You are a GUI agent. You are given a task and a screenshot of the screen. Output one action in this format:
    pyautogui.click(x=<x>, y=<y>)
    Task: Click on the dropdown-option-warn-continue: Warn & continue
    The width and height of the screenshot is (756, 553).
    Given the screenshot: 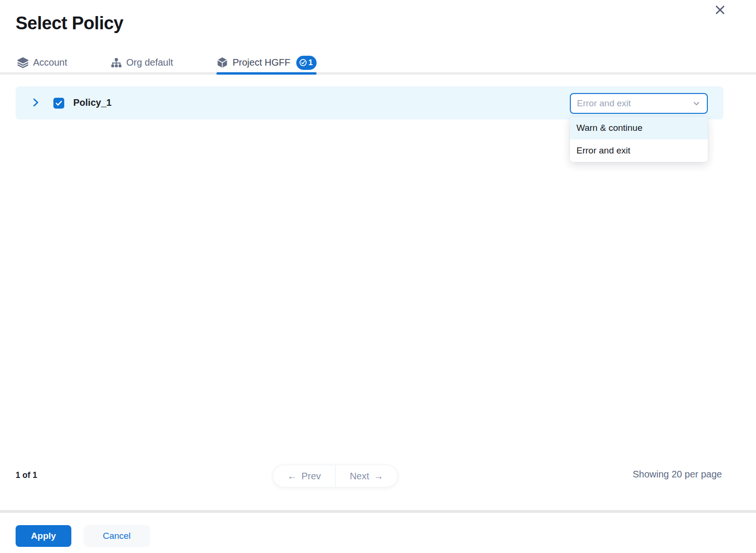 What is the action you would take?
    pyautogui.click(x=639, y=128)
    